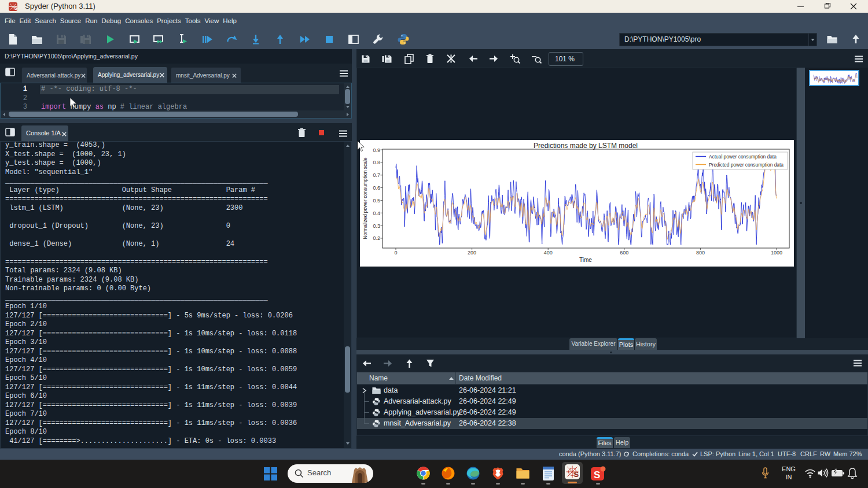 This screenshot has width=868, height=488. I want to click on svg-text: 0.8, so click(376, 162).